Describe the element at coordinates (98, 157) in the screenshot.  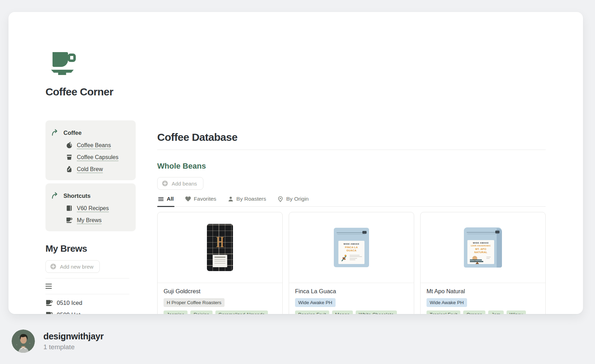
I see `sidebar-link-coffee-capsules: Coffee Capsules` at that location.